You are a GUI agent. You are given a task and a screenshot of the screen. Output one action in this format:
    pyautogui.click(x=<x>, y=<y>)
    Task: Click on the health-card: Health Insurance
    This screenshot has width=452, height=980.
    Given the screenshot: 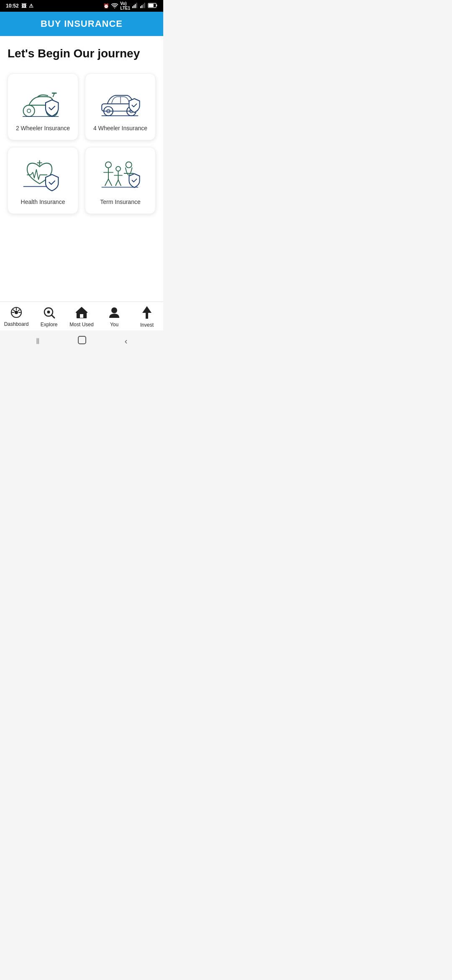 What is the action you would take?
    pyautogui.click(x=43, y=181)
    